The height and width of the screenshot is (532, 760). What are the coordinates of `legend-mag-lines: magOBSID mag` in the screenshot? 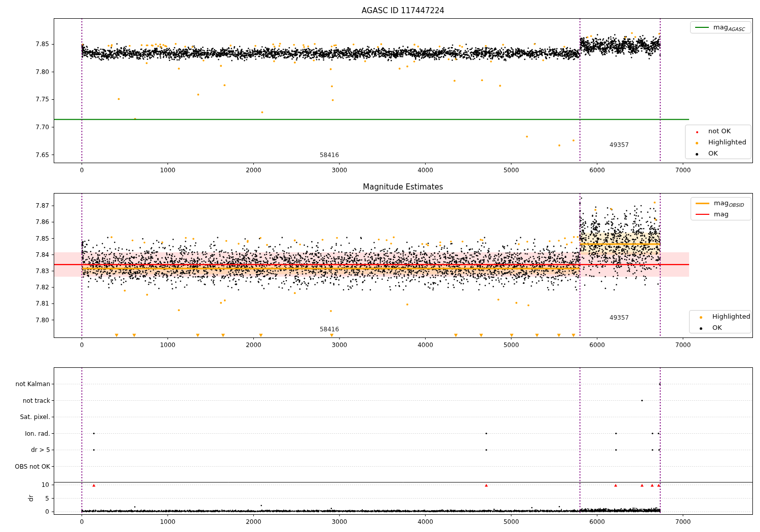 It's located at (721, 209).